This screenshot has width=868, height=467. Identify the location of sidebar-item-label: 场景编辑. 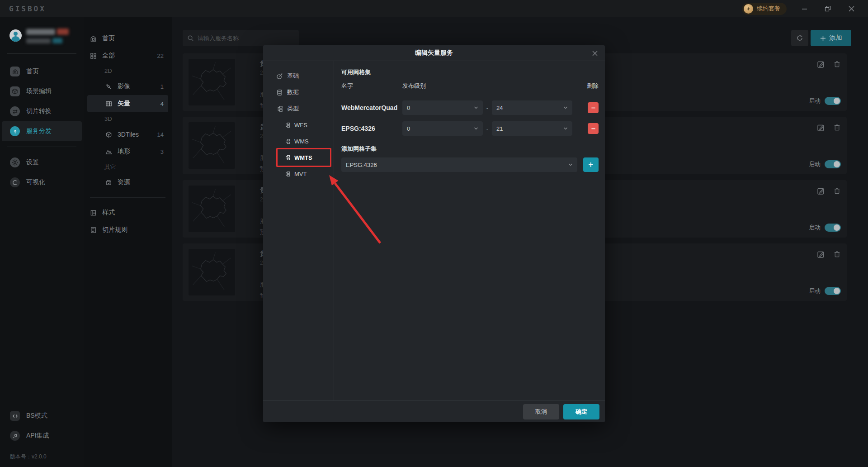
(39, 91).